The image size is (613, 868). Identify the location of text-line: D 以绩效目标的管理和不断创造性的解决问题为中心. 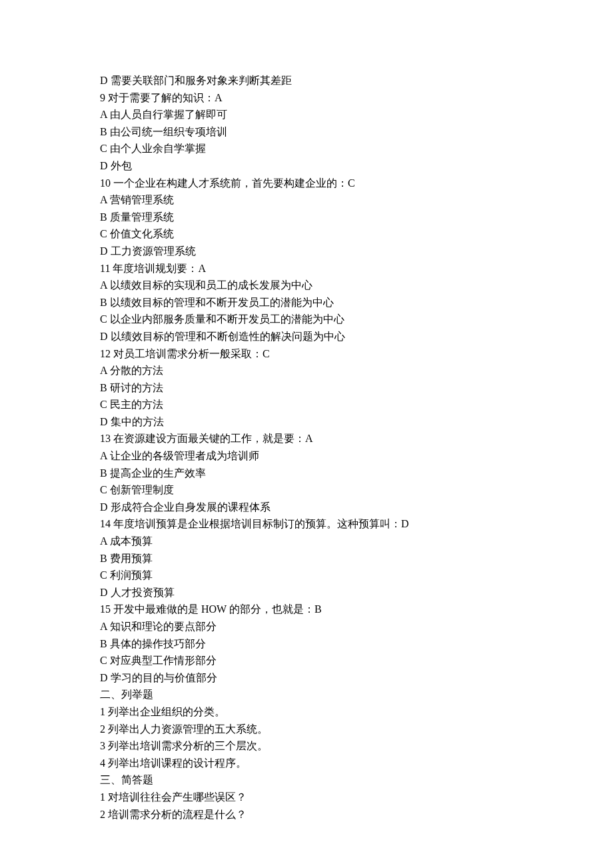
(306, 337).